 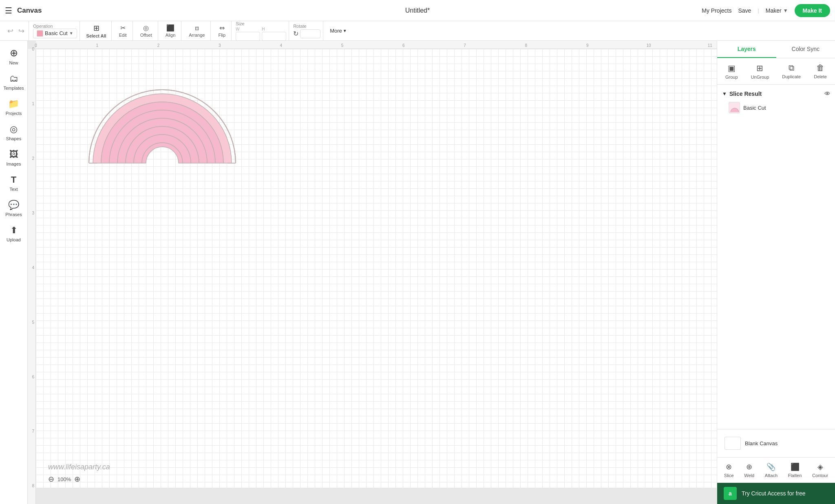 What do you see at coordinates (14, 208) in the screenshot?
I see `sidebar-item-phrases: 💬 Phrases` at bounding box center [14, 208].